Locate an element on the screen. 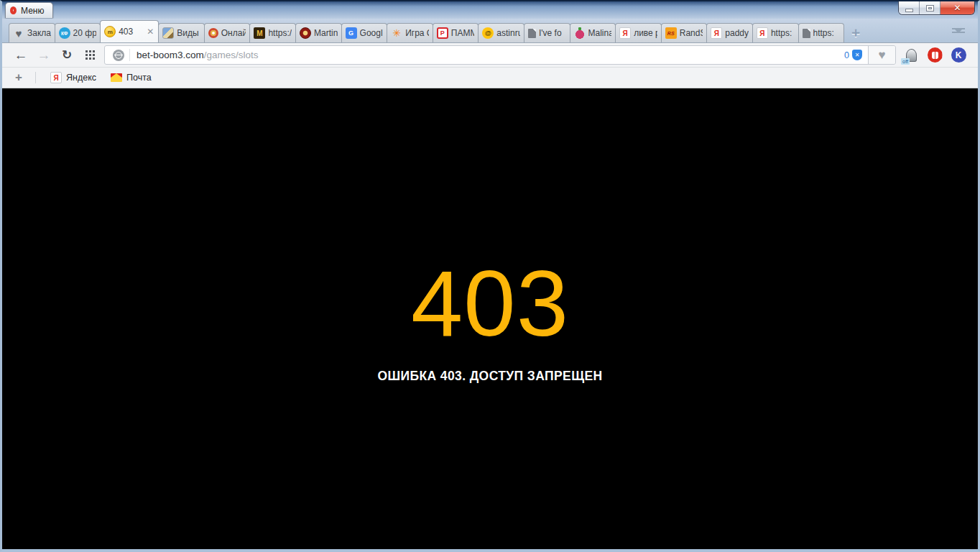 The image size is (980, 552). maximize-icon is located at coordinates (930, 9).